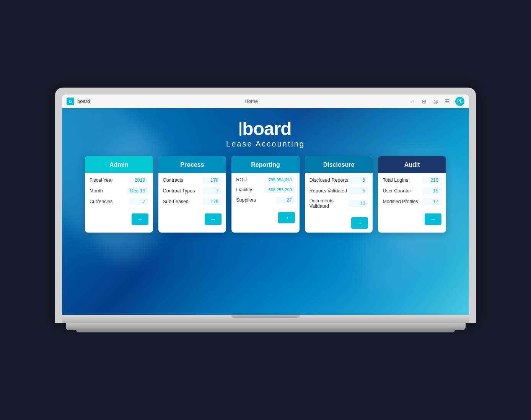 The height and width of the screenshot is (420, 531). What do you see at coordinates (119, 202) in the screenshot?
I see `admin-row-currencies: Currencies 7` at bounding box center [119, 202].